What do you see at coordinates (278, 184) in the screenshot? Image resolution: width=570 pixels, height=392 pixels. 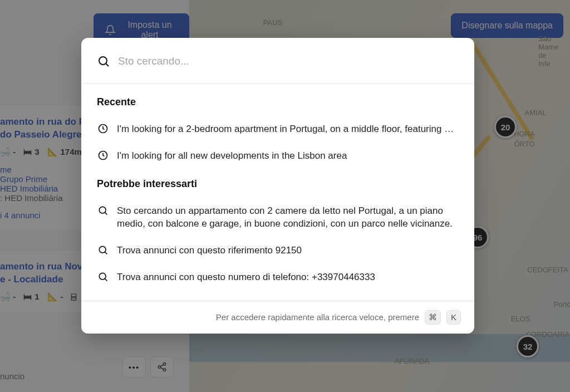 I see `suggestions-heading: Potrebbe interessarti` at bounding box center [278, 184].